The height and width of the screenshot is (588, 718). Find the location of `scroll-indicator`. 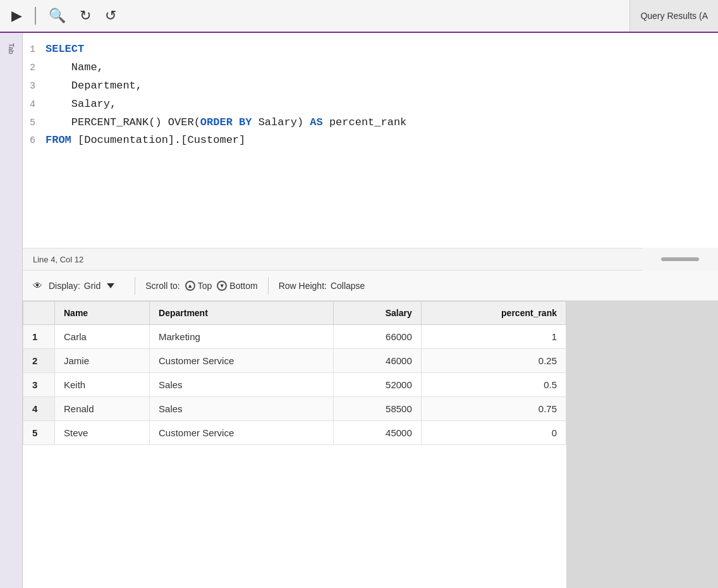

scroll-indicator is located at coordinates (680, 259).